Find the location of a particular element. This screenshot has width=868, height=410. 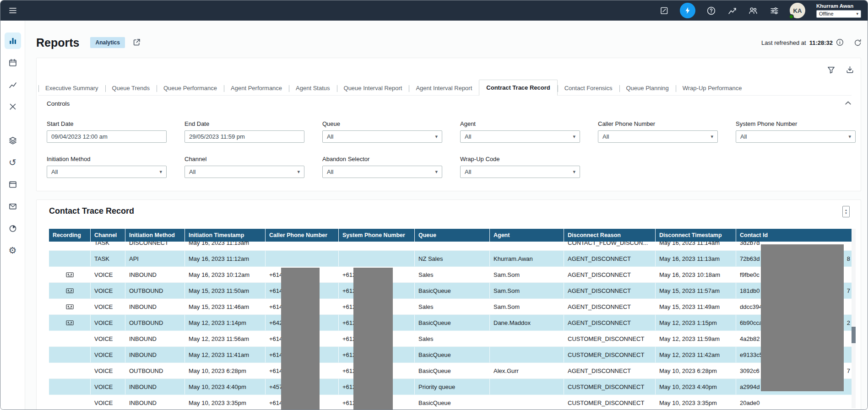

sidebar-item-trends is located at coordinates (13, 85).